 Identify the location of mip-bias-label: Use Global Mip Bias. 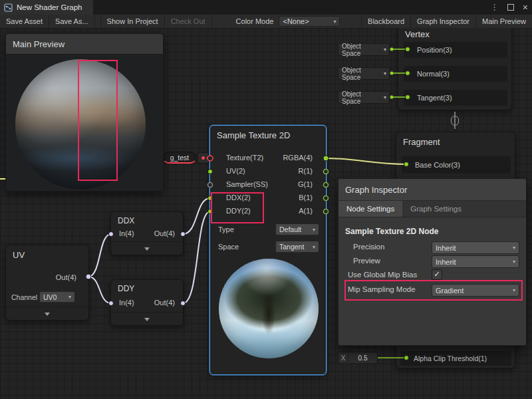
(382, 275).